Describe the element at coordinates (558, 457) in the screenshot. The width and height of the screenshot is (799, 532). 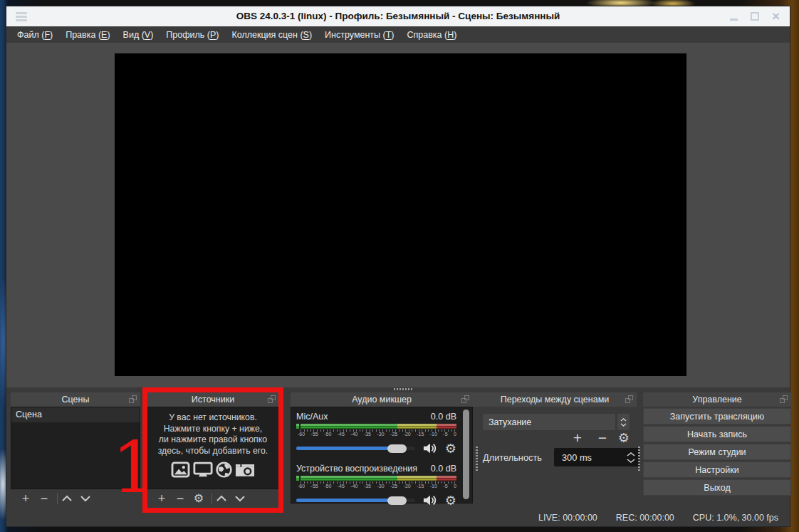
I see `duration-row: Длительность 300 ms` at that location.